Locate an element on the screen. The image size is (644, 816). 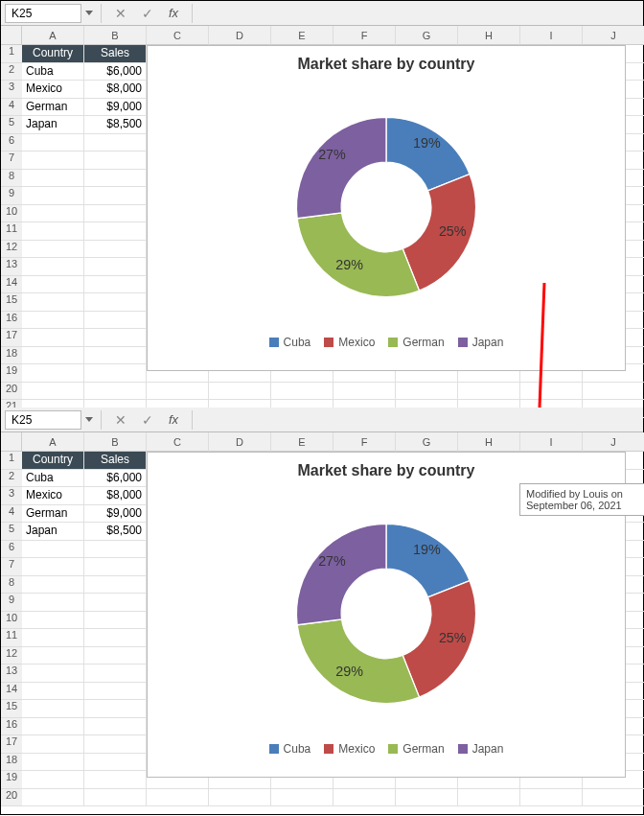
cancel-icon: ✕ is located at coordinates (121, 13).